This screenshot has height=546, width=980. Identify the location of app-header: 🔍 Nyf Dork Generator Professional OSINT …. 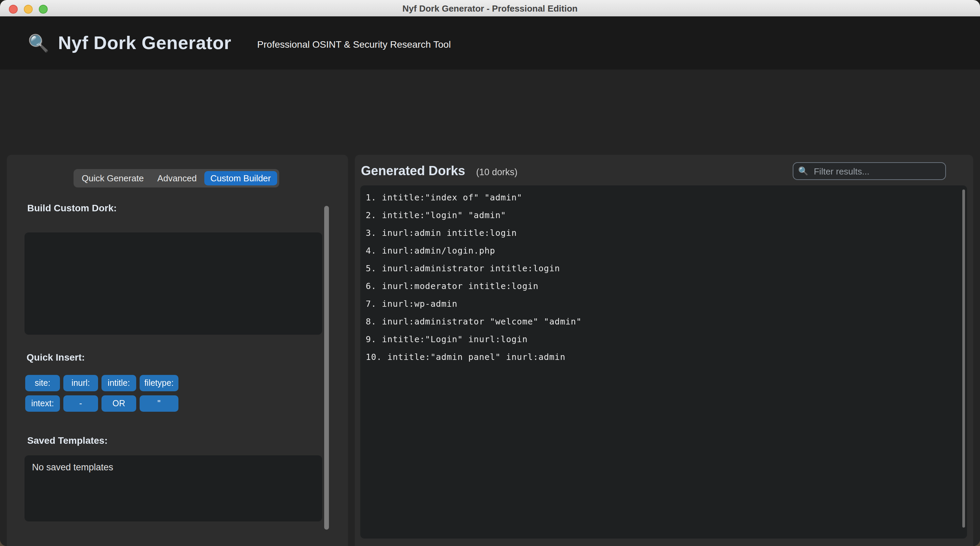
(490, 43).